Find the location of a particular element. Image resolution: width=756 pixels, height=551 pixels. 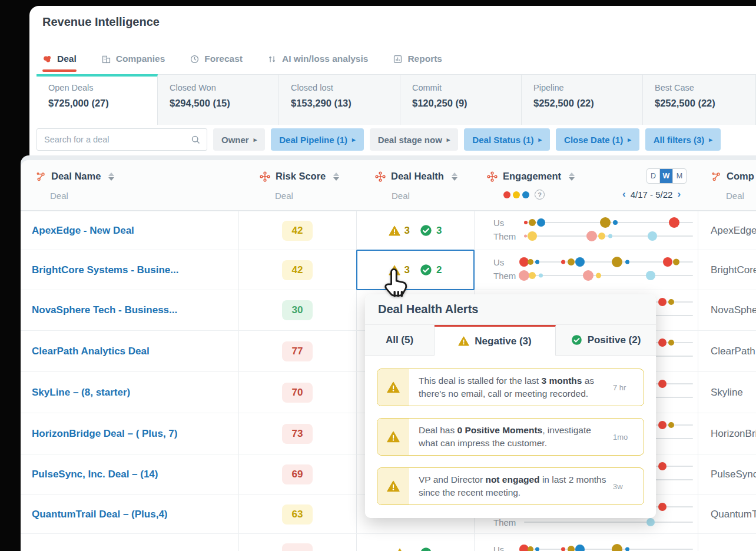

column-company: Comp is located at coordinates (732, 177).